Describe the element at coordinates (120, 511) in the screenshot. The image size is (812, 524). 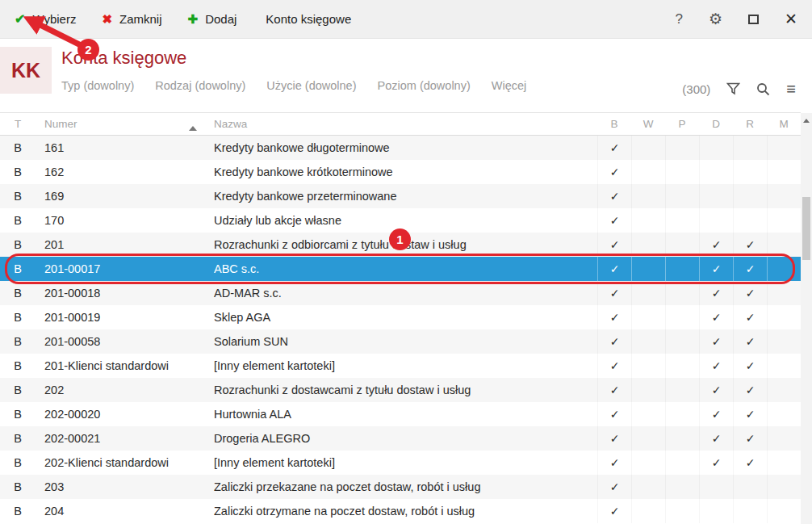
I see `cell-number: 204` at that location.